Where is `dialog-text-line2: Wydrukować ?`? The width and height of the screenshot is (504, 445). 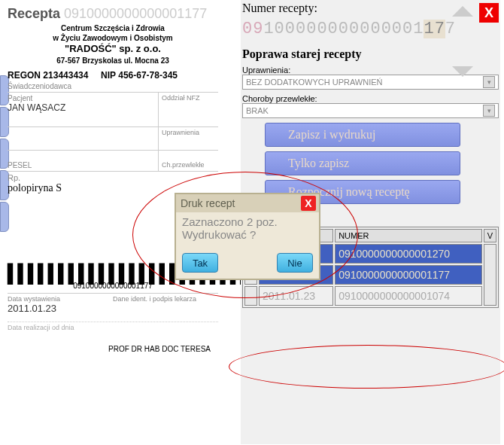
dialog-text-line2: Wydrukować ? is located at coordinates (247, 235).